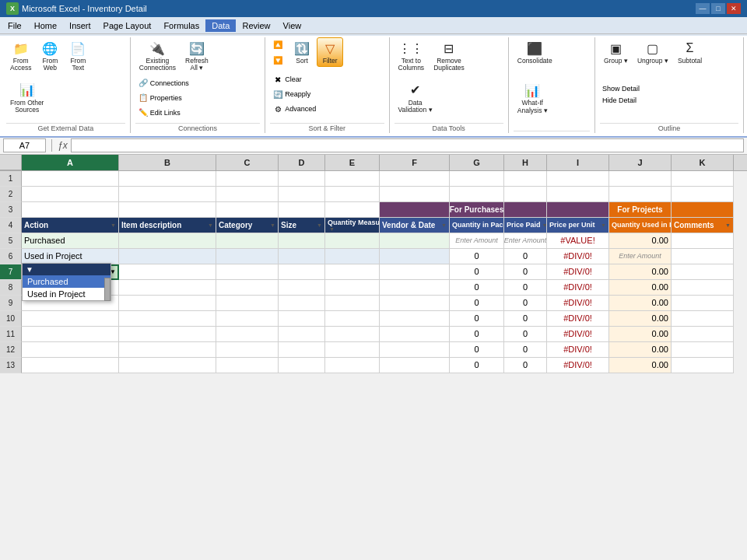  What do you see at coordinates (526, 288) in the screenshot?
I see `cell-h8: 0` at bounding box center [526, 288].